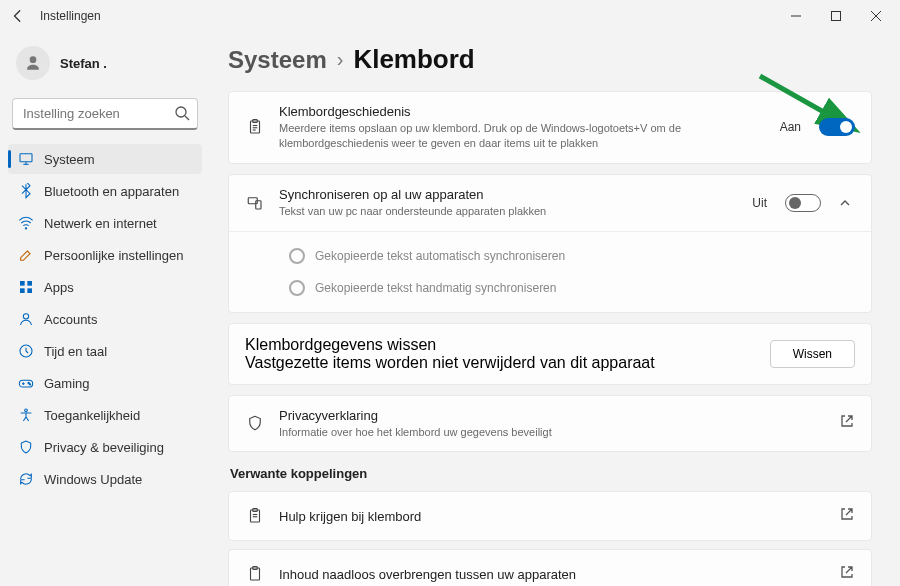 Image resolution: width=900 pixels, height=586 pixels. Describe the element at coordinates (105, 319) in the screenshot. I see `sidebar-item-accounts: Accounts` at that location.